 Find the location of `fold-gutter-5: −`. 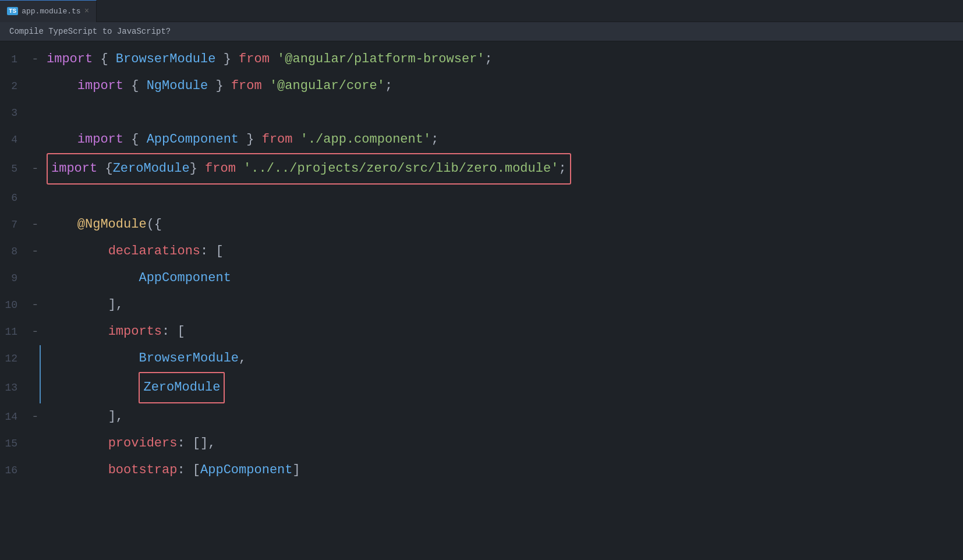

fold-gutter-5: − is located at coordinates (35, 169).